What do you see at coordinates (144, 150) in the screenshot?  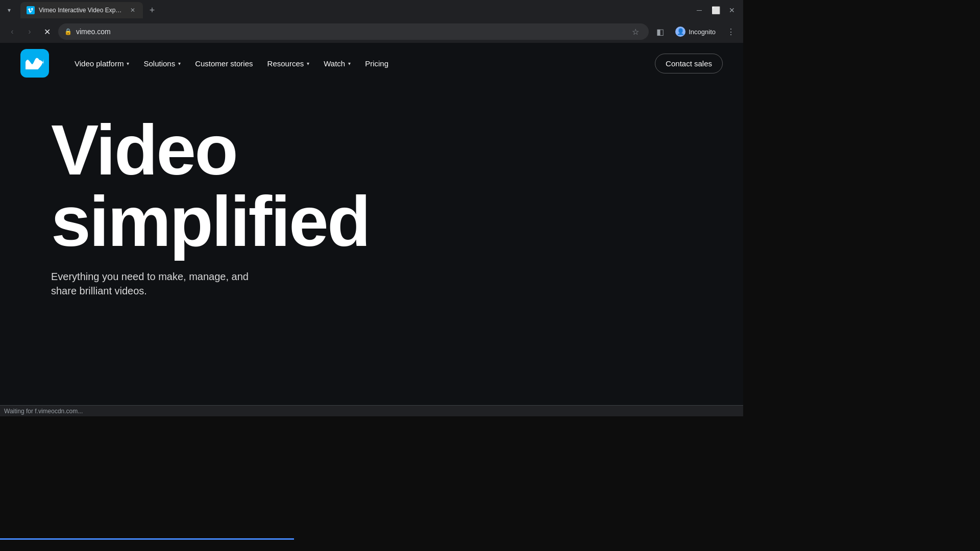 I see `hero-heading-line1: Video` at bounding box center [144, 150].